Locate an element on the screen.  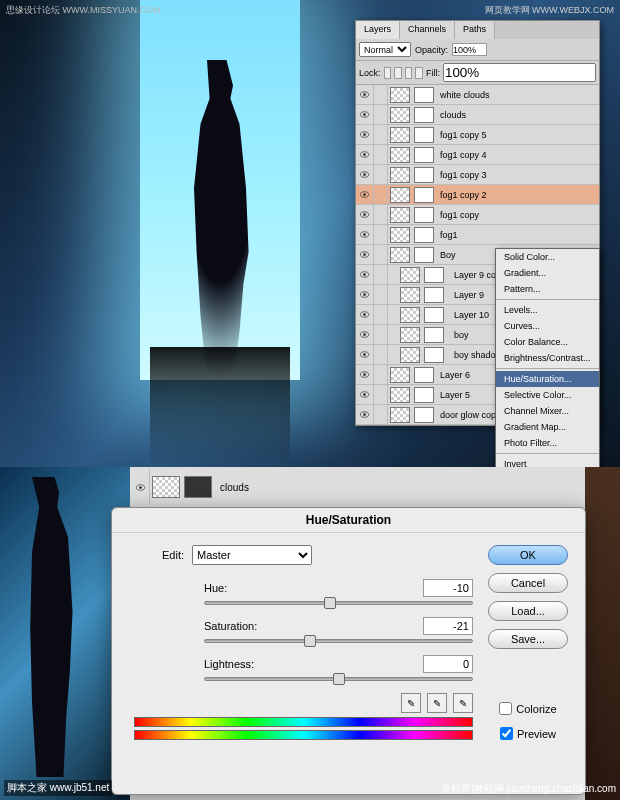
save-button: Save... is located at coordinates (528, 639).